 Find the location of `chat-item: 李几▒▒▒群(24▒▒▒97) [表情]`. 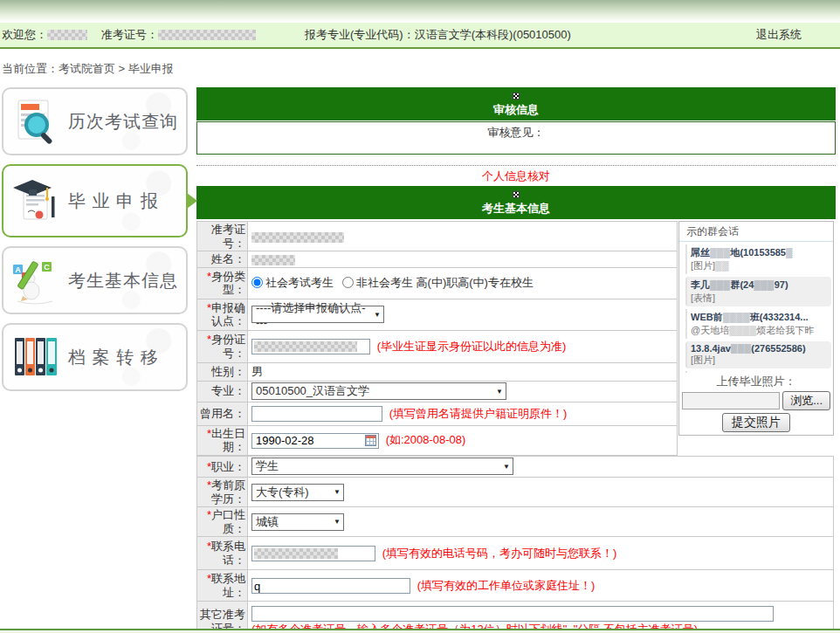

chat-item: 李几▒▒▒群(24▒▒▒97) [表情] is located at coordinates (758, 292).